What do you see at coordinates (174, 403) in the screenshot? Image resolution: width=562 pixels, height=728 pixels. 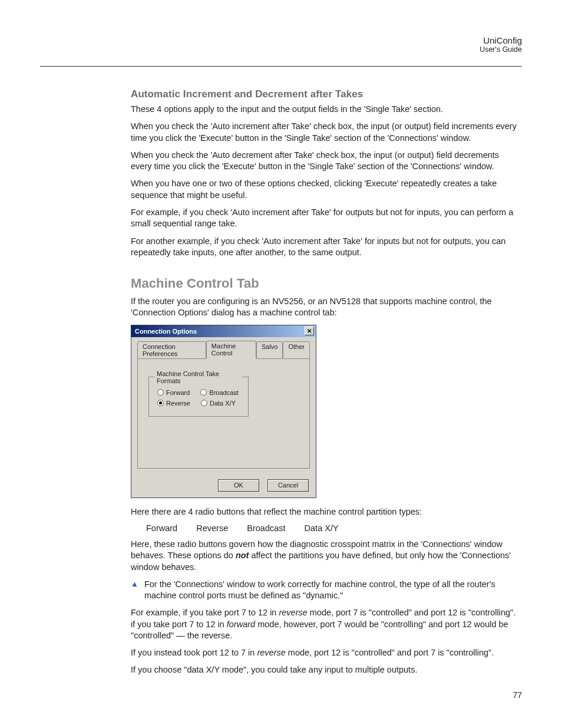 I see `radio-reverse: Reverse` at bounding box center [174, 403].